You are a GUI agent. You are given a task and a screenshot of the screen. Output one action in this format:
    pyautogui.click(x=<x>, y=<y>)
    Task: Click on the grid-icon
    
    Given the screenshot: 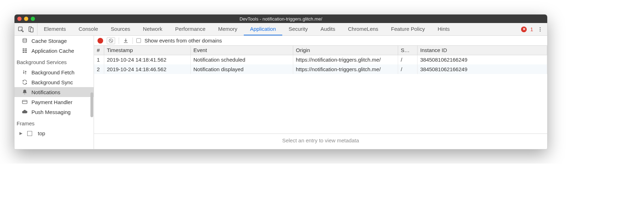 What is the action you would take?
    pyautogui.click(x=25, y=51)
    